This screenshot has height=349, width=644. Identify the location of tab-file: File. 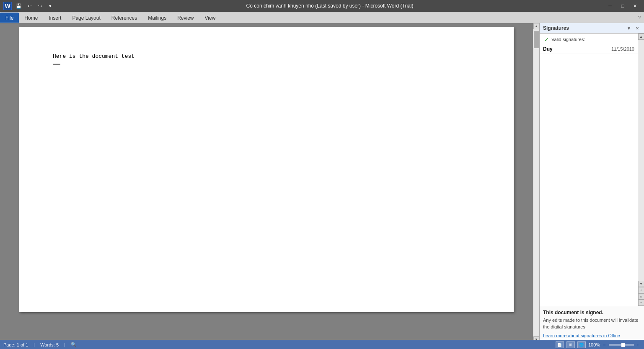
(9, 18).